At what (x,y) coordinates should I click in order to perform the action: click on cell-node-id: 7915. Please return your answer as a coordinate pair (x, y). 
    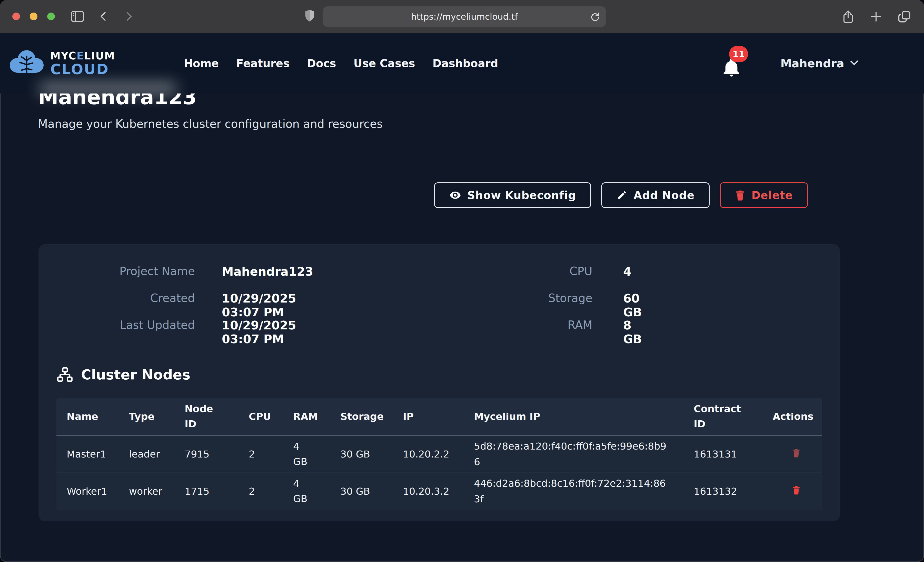
    Looking at the image, I should click on (206, 454).